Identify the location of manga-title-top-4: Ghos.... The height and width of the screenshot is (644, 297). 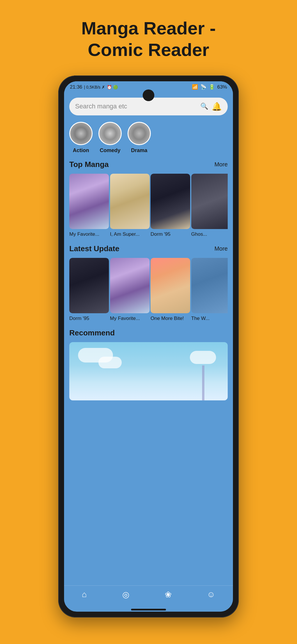
(210, 234).